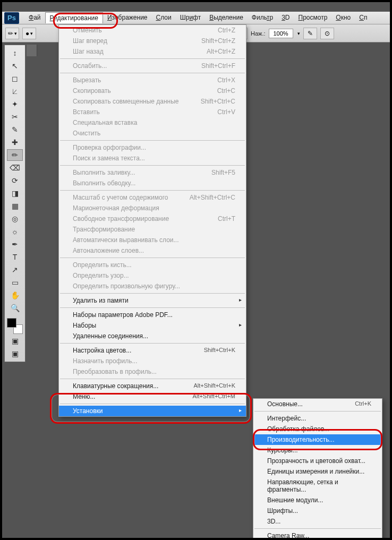 This screenshot has height=540, width=392. What do you see at coordinates (127, 18) in the screenshot?
I see `menu-item: Изображение` at bounding box center [127, 18].